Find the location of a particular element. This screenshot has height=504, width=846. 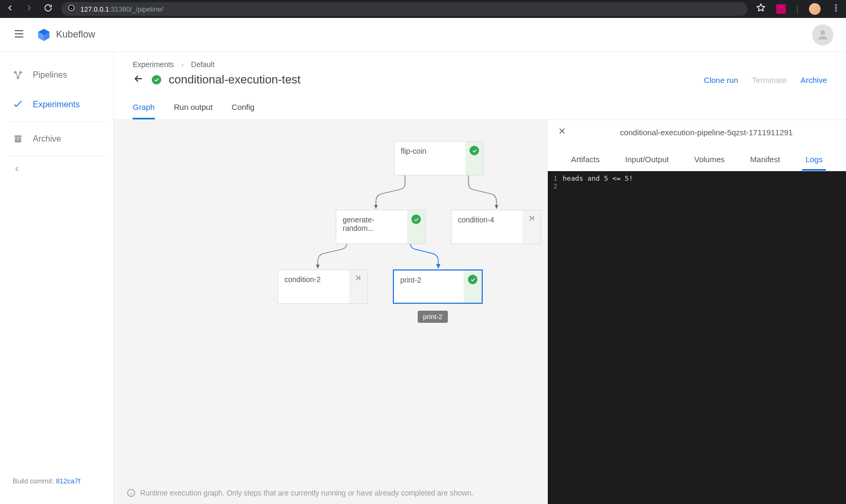

url-bar: 127.0.0.1:31380/_/pipeline/ is located at coordinates (404, 9).